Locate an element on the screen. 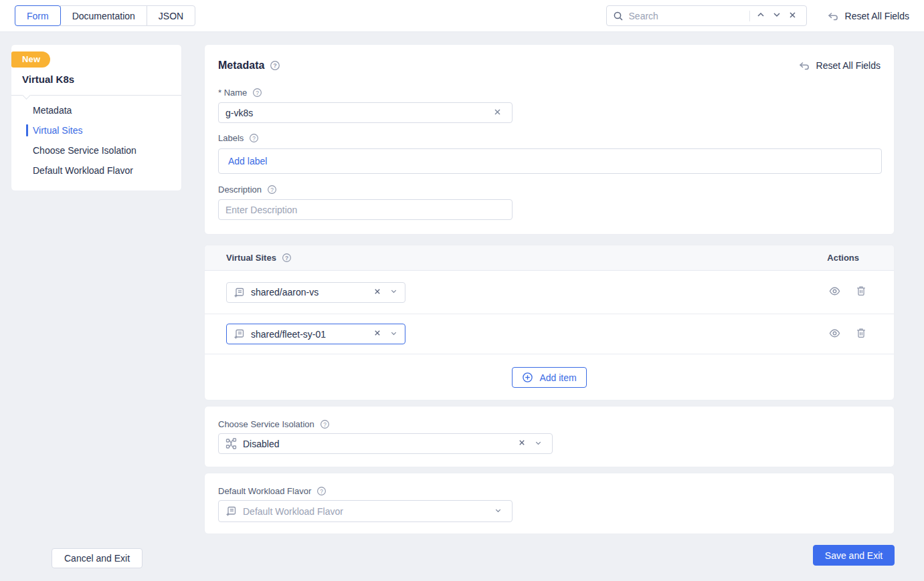 Image resolution: width=924 pixels, height=581 pixels. name-input is located at coordinates (357, 113).